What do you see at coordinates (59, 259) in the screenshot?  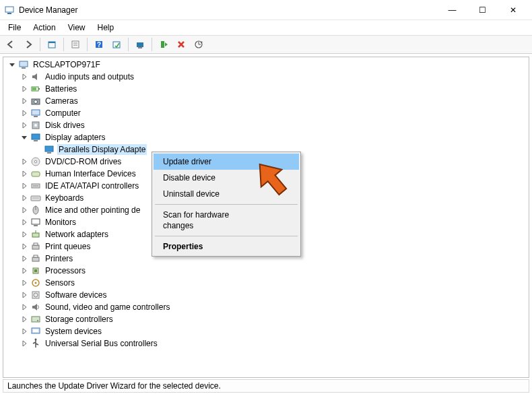 I see `tree-node-label: Printers` at bounding box center [59, 259].